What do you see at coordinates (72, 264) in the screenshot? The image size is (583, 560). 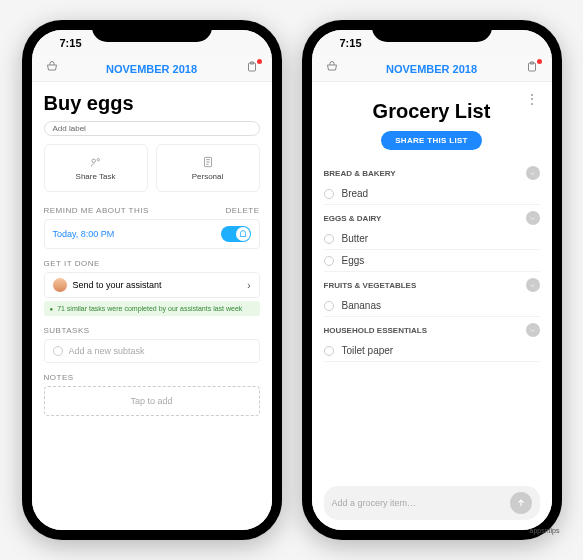 I see `get-done-header: GET IT DONE` at bounding box center [72, 264].